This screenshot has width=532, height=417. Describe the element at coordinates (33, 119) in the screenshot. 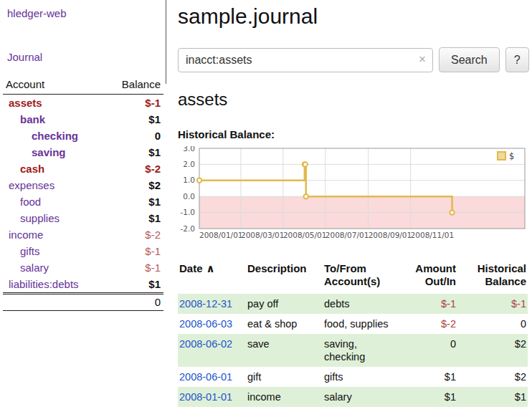

I see `account-link-bank: bank` at that location.